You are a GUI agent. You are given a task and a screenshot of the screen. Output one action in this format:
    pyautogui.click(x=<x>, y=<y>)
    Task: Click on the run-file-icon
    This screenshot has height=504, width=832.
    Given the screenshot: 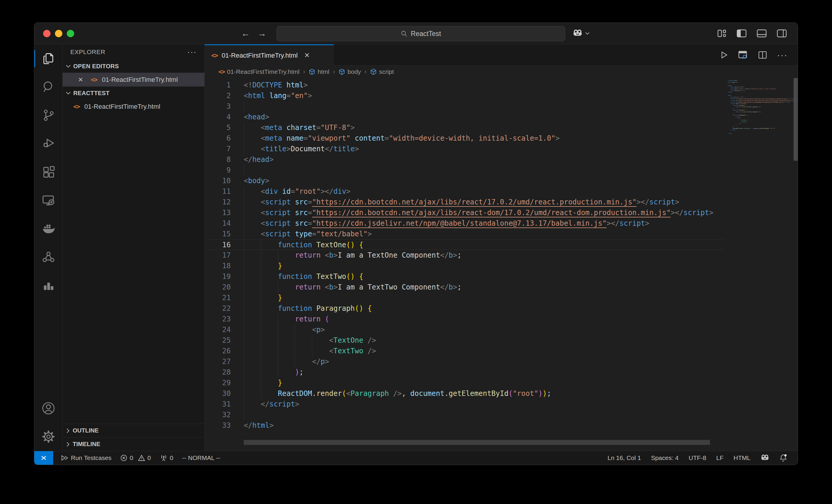 What is the action you would take?
    pyautogui.click(x=724, y=55)
    